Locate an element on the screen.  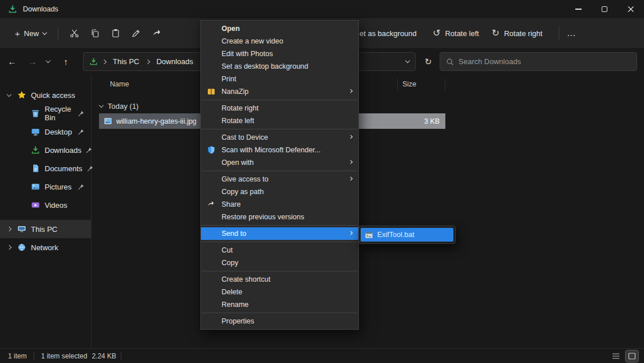
sidebar-item-documents: Documents is located at coordinates (46, 168).